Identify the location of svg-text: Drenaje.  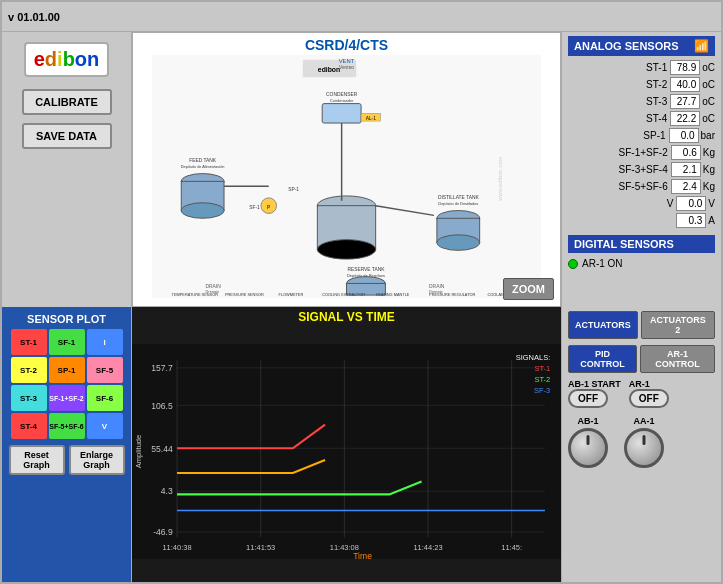
(213, 292).